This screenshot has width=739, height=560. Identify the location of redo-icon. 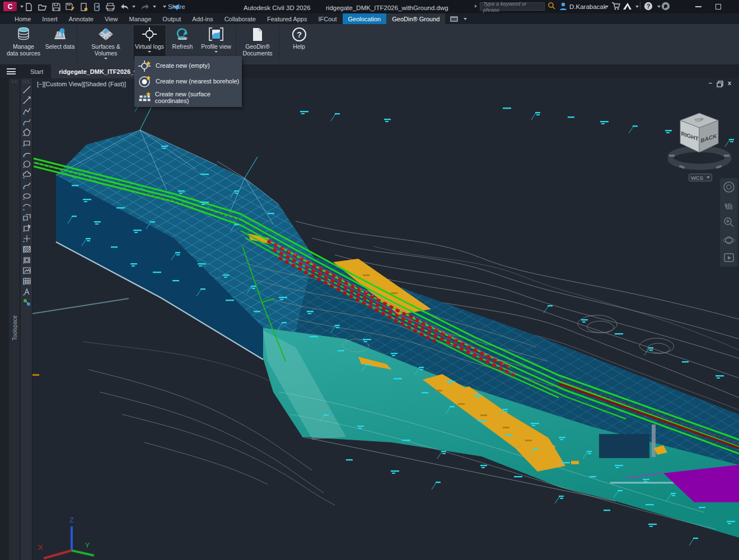
(146, 7).